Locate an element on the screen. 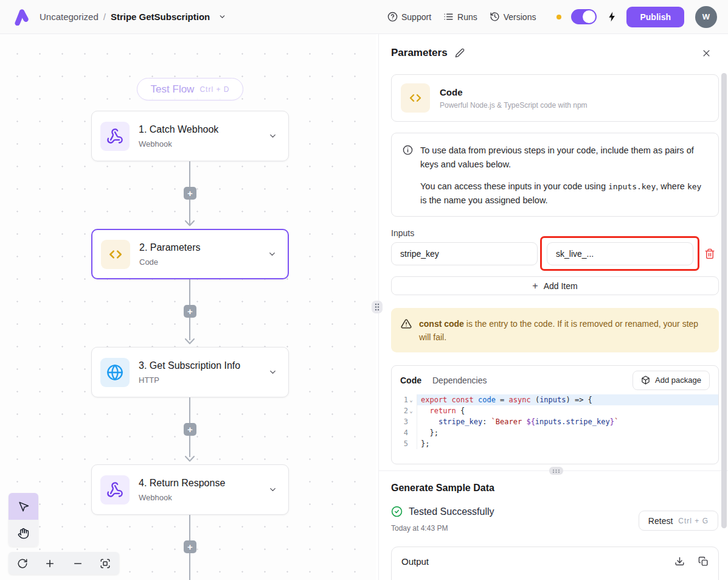  runs-button: Runs is located at coordinates (460, 17).